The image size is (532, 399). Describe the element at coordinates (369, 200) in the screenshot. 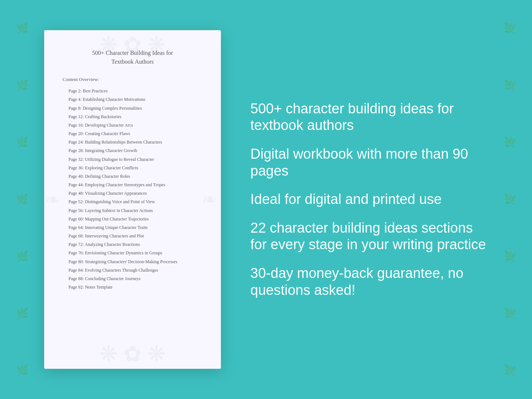

I see `promo-point: Ideal for digital and printed use` at that location.